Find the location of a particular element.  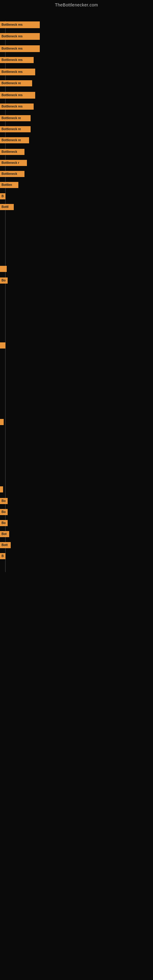

bar-label-26: Bot is located at coordinates (5, 534).